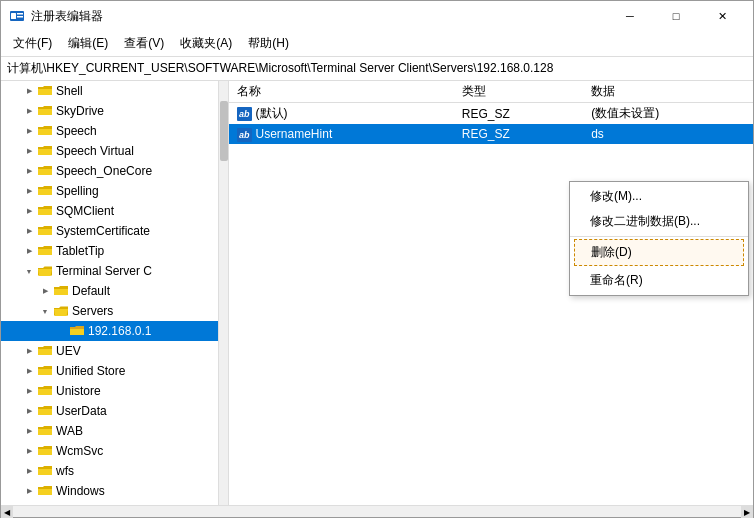 Image resolution: width=754 pixels, height=518 pixels. Describe the element at coordinates (659, 196) in the screenshot. I see `ctx-modify: 修改(M)...` at that location.